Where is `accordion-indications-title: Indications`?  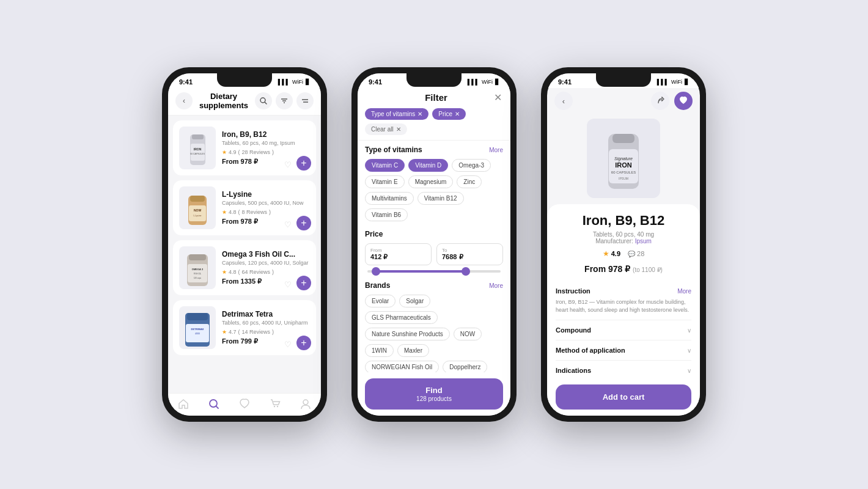
accordion-indications-title: Indications is located at coordinates (573, 370).